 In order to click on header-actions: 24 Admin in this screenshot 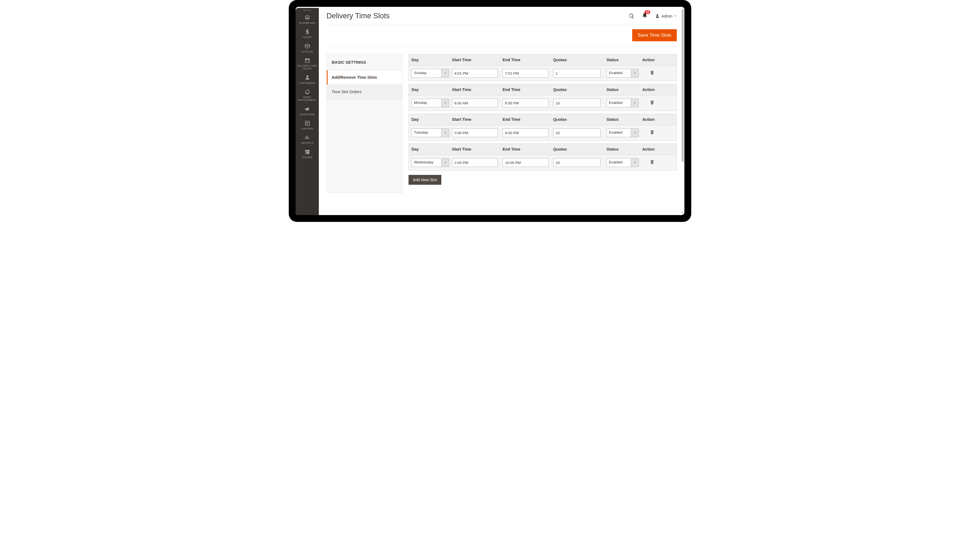, I will do `click(653, 16)`.